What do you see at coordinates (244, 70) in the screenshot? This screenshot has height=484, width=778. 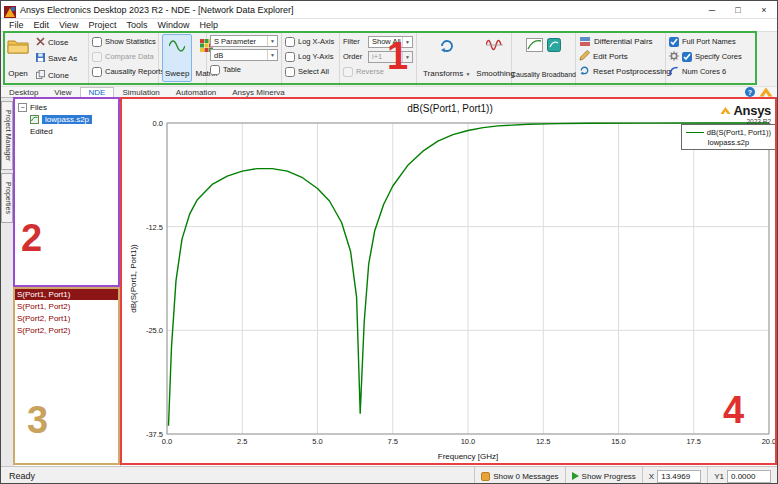 I see `table-checkbox: Table` at bounding box center [244, 70].